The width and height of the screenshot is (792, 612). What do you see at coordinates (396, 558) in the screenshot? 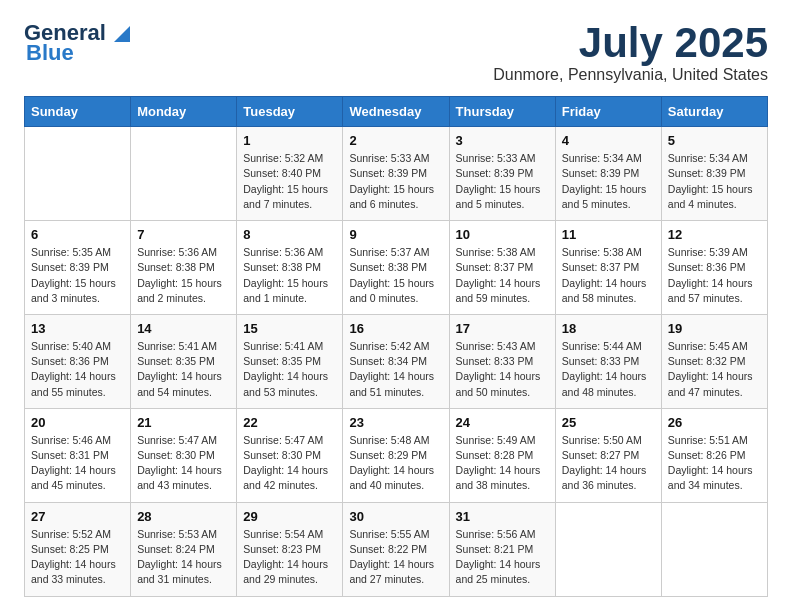
I see `day-info: Sunrise: 5:55 AMSunset: 8:22 PMDaylight:…` at bounding box center [396, 558].